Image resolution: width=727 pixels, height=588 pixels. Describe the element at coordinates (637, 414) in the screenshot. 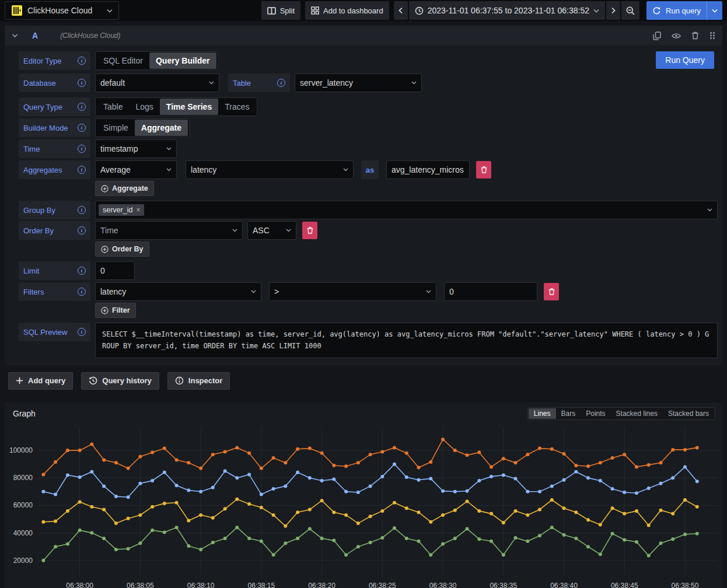

I see `graph-mode-stacked-lines: Stacked lines` at that location.